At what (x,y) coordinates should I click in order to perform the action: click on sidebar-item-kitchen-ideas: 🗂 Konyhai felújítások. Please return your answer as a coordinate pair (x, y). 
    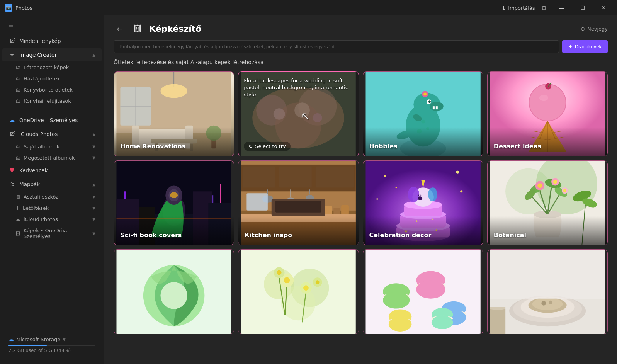
    Looking at the image, I should click on (59, 101).